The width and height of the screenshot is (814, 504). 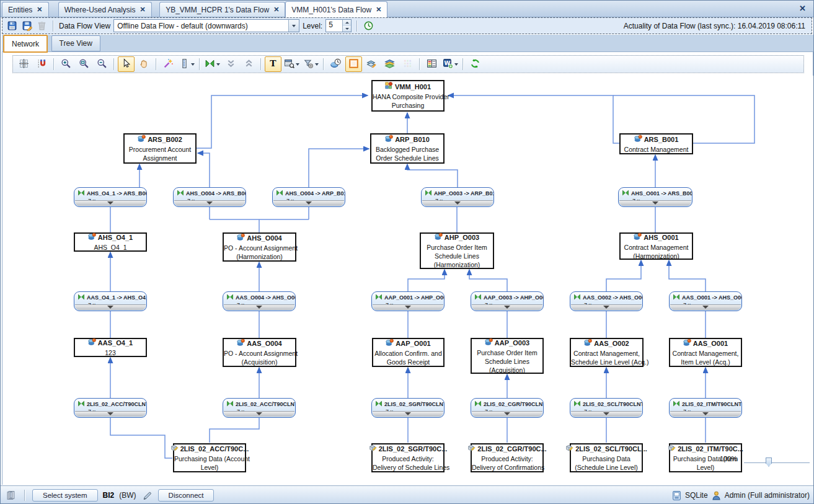 I want to click on data-node: ARP_B010Backlogged PurchaseOrder Schedul…, so click(x=407, y=149).